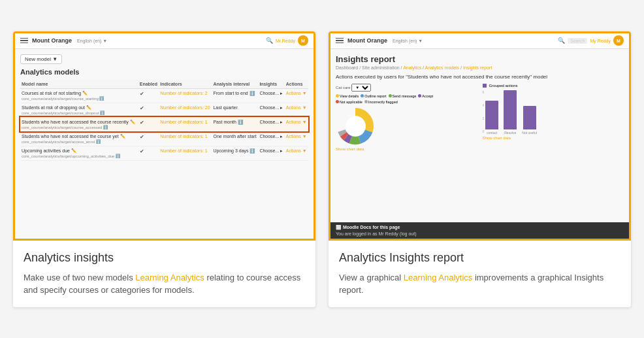 Image resolution: width=644 pixels, height=338 pixels. Describe the element at coordinates (492, 115) in the screenshot. I see `bar-contact` at that location.